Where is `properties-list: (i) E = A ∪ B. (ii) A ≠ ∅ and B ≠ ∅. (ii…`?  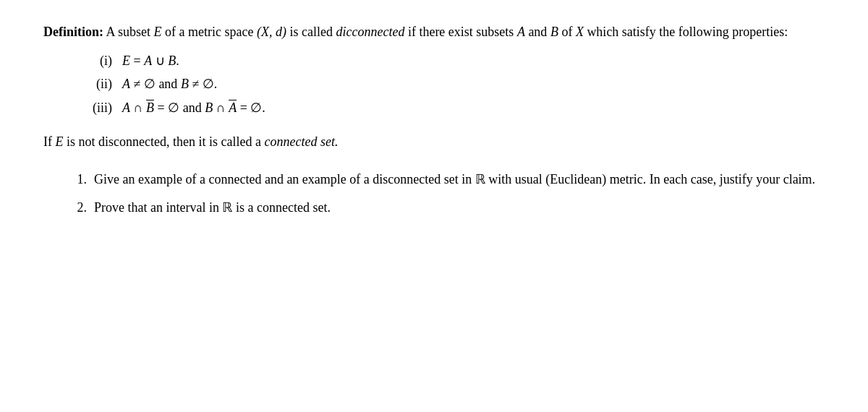 properties-list: (i) E = A ∪ B. (ii) A ≠ ∅ and B ≠ ∅. (ii… is located at coordinates (448, 85).